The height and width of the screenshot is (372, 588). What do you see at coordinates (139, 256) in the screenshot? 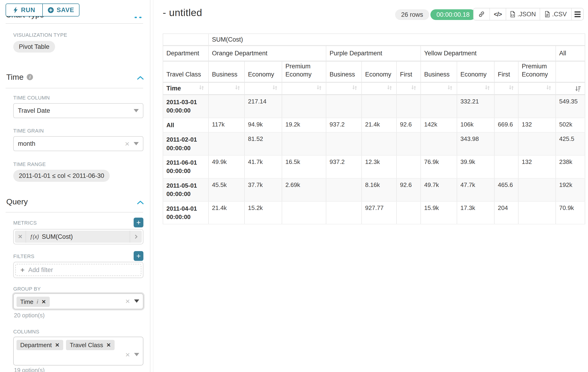
I see `plus-icon: +` at bounding box center [139, 256].